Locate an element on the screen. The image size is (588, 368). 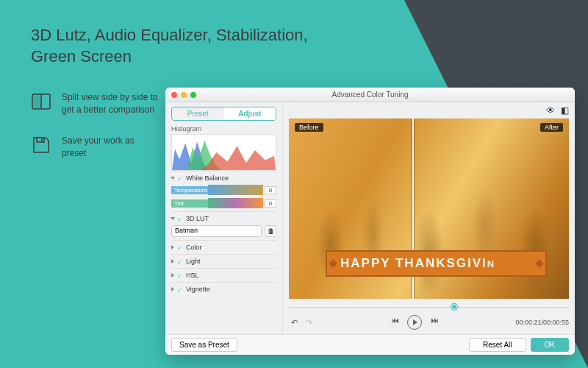
feature-text: Save your work as preset is located at coordinates (112, 147).